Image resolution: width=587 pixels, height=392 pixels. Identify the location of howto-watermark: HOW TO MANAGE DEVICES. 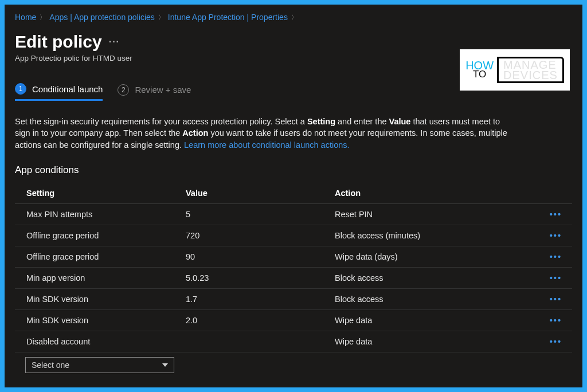
(515, 70).